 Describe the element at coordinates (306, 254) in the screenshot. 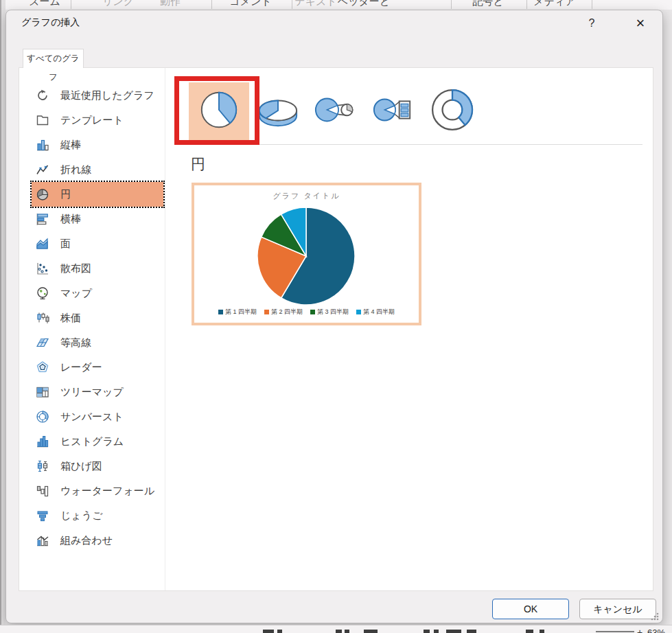

I see `chart-preview-card: グラフ タイトル 第 1 四半期第 2 四半期第 3 四半期第 4 四半期` at that location.